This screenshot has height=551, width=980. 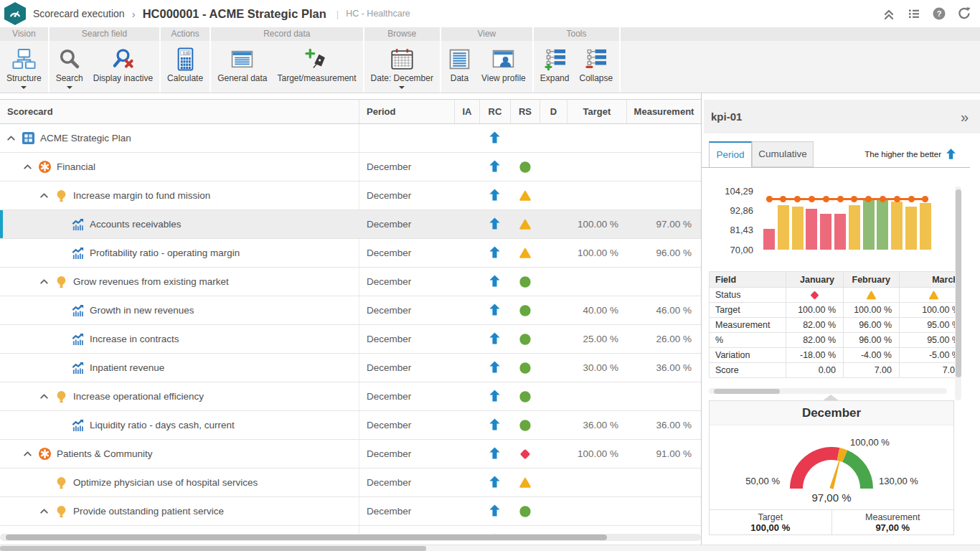 I want to click on ribbon-button-search: Search, so click(x=70, y=67).